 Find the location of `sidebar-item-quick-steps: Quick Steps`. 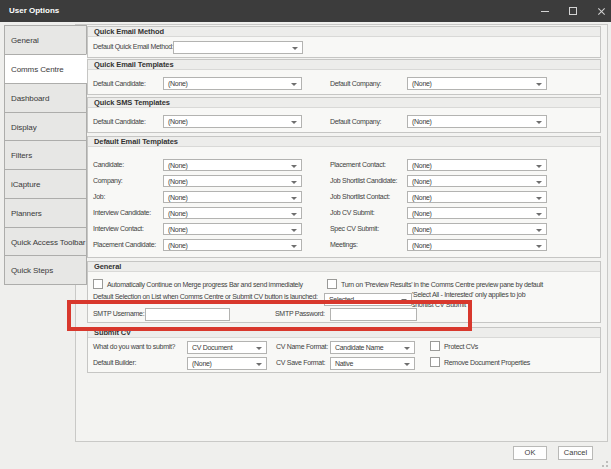

sidebar-item-quick-steps: Quick Steps is located at coordinates (46, 270).